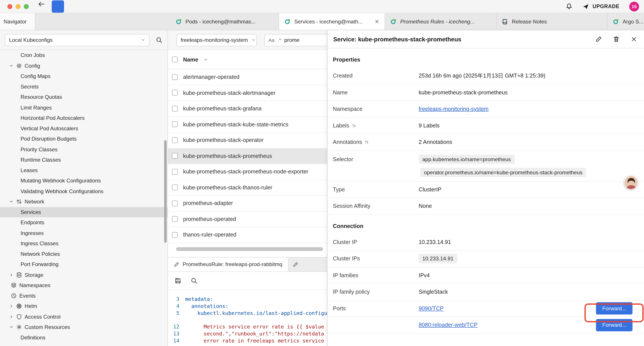  What do you see at coordinates (248, 333) in the screenshot?
I see `code-line: 13 second.","runbook_url":"https://netda…` at bounding box center [248, 333].